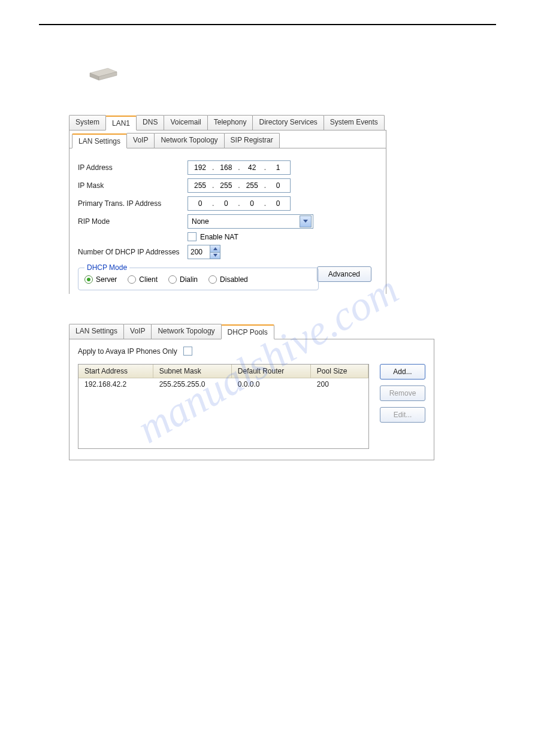 The height and width of the screenshot is (756, 535). What do you see at coordinates (121, 123) in the screenshot?
I see `tab-lan1: LAN1` at bounding box center [121, 123].